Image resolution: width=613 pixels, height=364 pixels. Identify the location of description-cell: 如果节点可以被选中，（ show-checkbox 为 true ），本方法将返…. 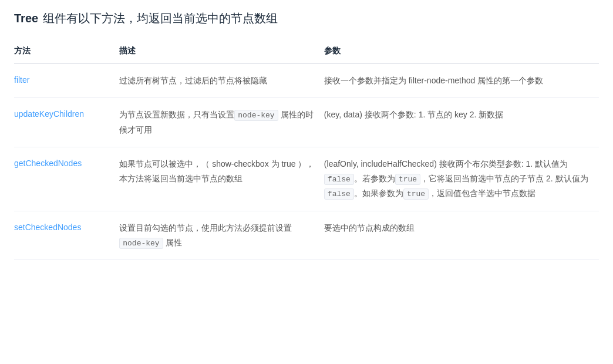
(222, 178).